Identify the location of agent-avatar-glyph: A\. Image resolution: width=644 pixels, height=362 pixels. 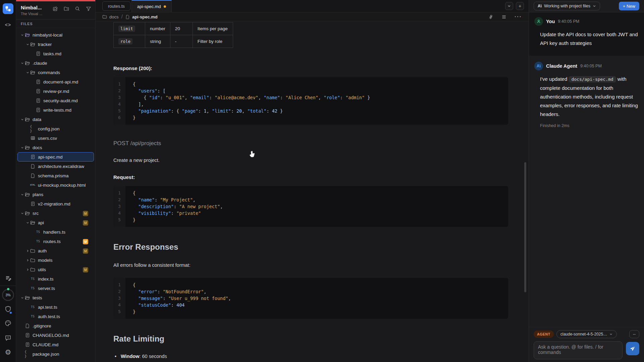
(539, 66).